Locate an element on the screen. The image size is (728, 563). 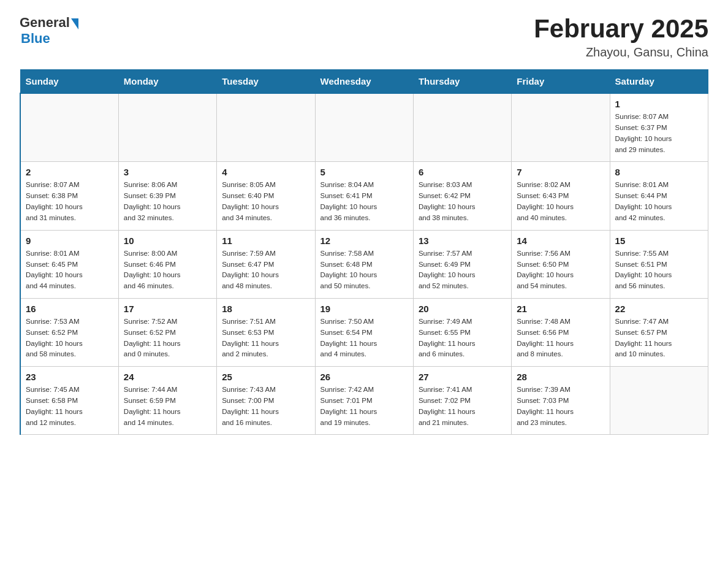
day-number: 24 is located at coordinates (168, 377).